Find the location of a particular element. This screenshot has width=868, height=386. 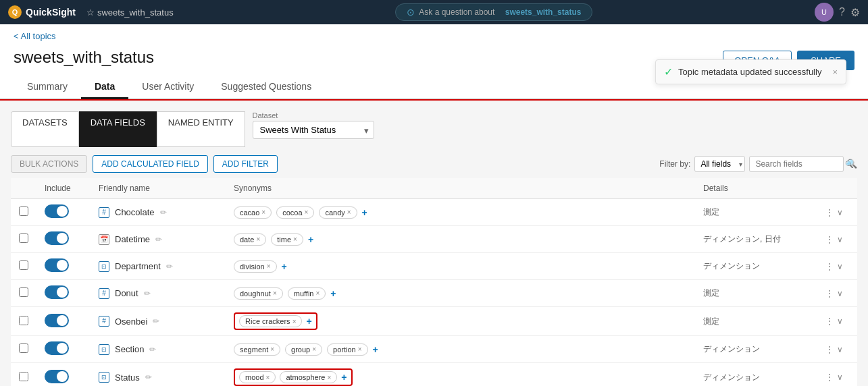

sub-tab-named-entity: NAMED ENTITY is located at coordinates (201, 130).